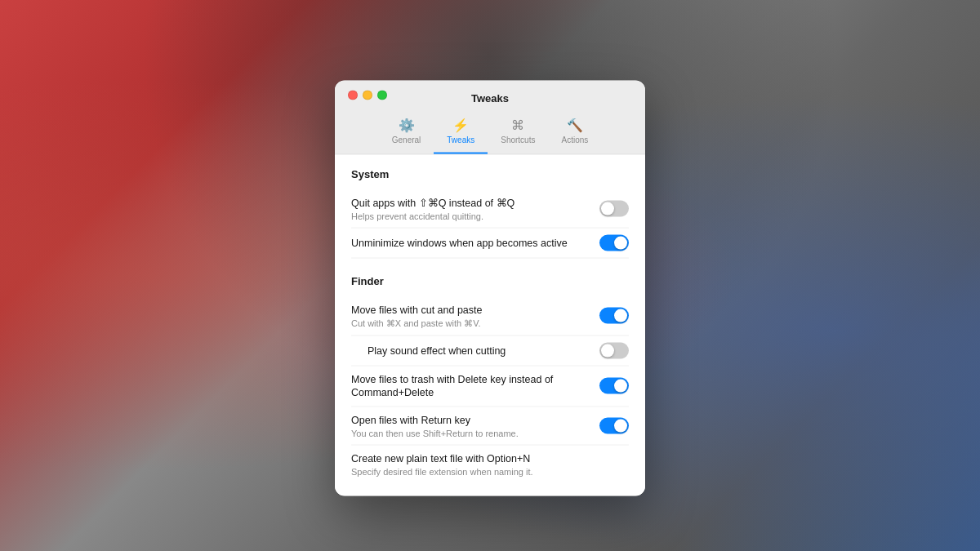  Describe the element at coordinates (470, 208) in the screenshot. I see `setting-text-quit: Quit apps with ⇧⌘Q instead of ⌘Q Helps p…` at that location.